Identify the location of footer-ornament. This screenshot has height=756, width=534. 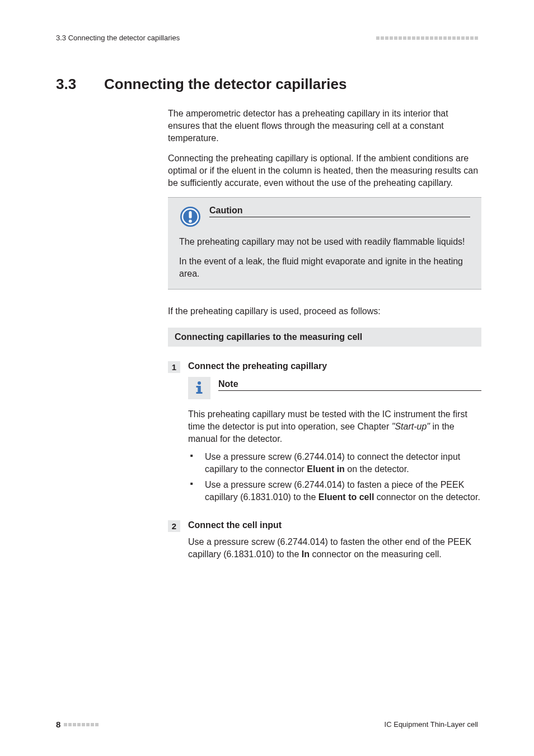
(81, 725).